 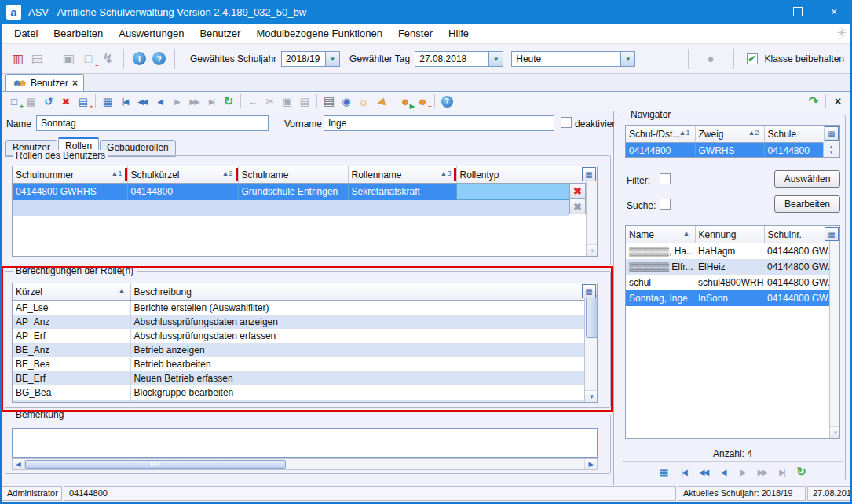 I want to click on vorname-input: Inge, so click(x=439, y=123).